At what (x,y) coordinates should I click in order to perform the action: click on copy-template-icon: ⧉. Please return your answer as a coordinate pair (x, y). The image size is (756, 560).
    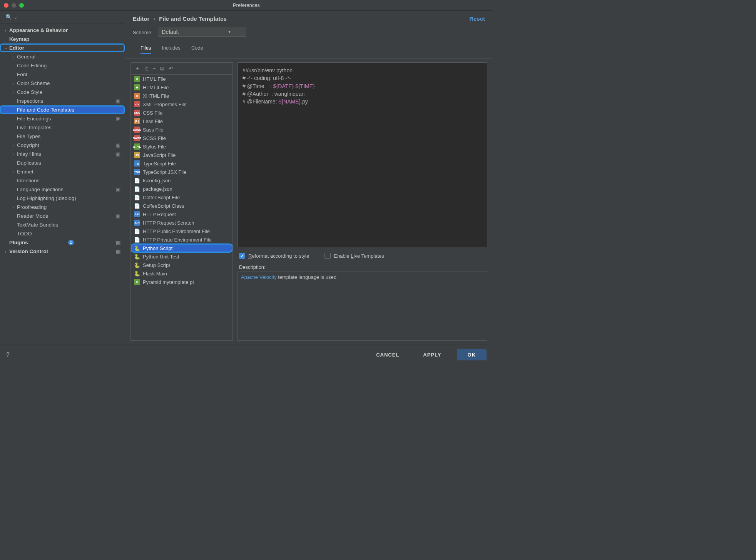
    Looking at the image, I should click on (162, 68).